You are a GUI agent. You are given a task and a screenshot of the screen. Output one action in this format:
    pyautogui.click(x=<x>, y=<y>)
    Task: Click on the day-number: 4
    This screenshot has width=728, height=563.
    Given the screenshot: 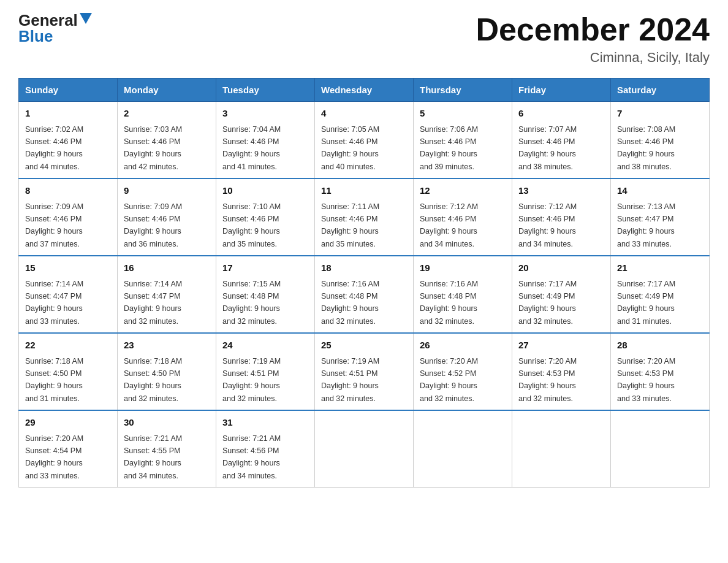 What is the action you would take?
    pyautogui.click(x=364, y=114)
    